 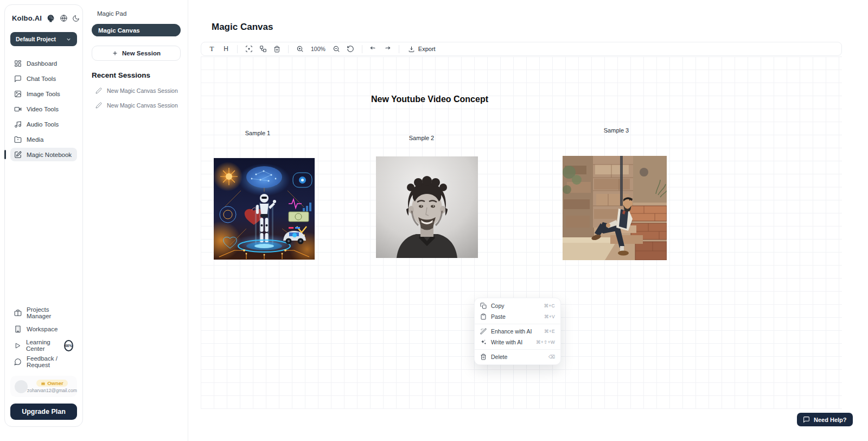 I want to click on shortcut-label: ⌘+C, so click(x=549, y=306).